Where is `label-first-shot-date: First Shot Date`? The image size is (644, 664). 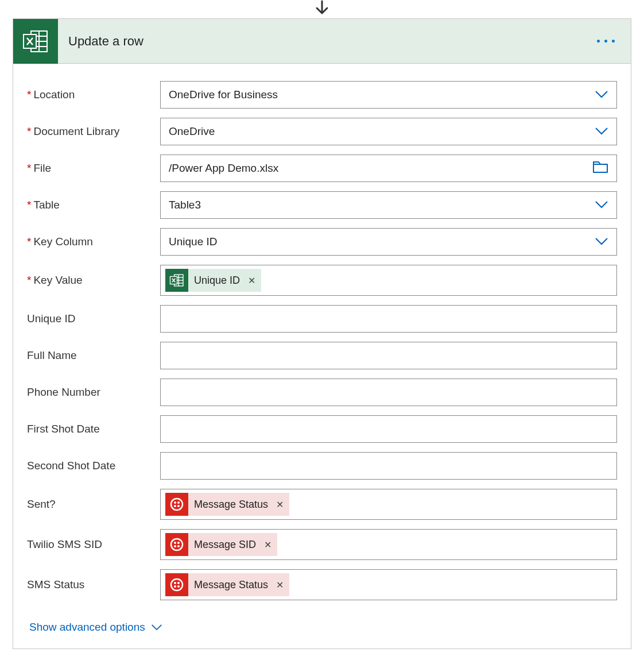 label-first-shot-date: First Shot Date is located at coordinates (94, 429).